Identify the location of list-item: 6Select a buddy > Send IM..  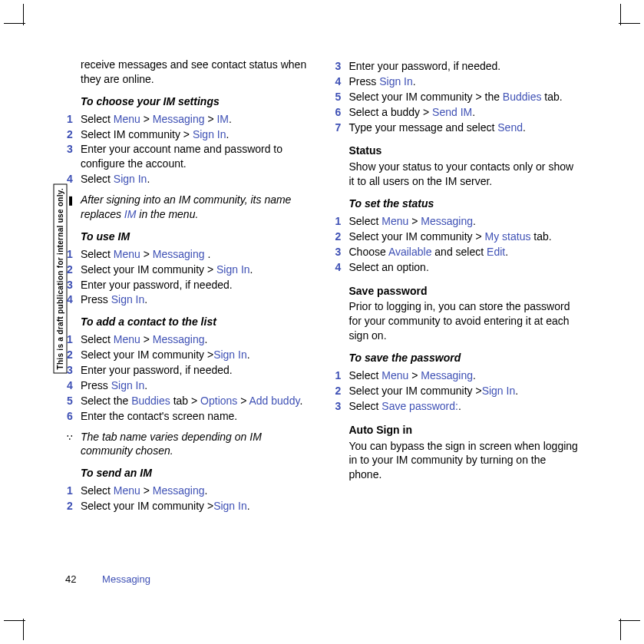
(457, 112).